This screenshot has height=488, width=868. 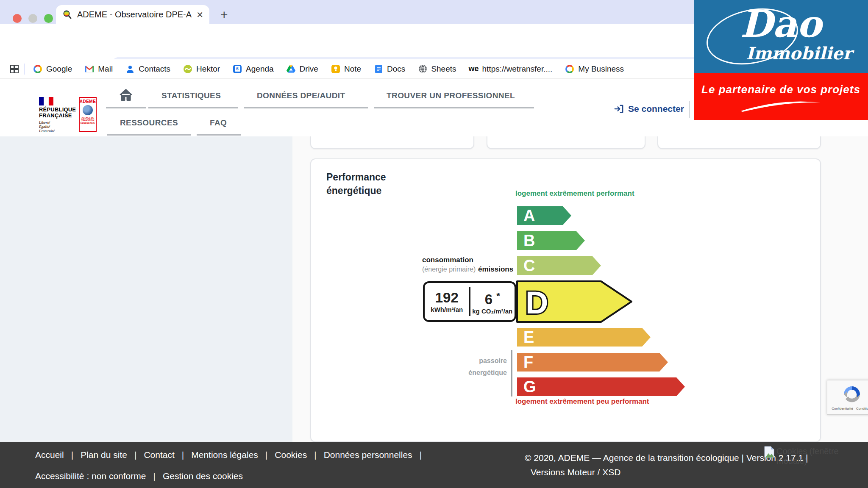 What do you see at coordinates (389, 69) in the screenshot?
I see `bookmark-docs: Docs` at bounding box center [389, 69].